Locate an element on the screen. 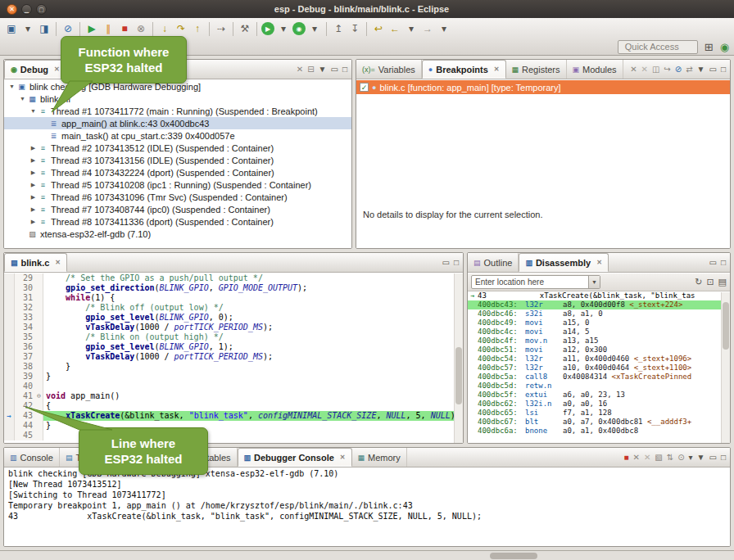 This screenshot has height=560, width=734. show-breakpoints-supported-icon: ◫ is located at coordinates (655, 69).